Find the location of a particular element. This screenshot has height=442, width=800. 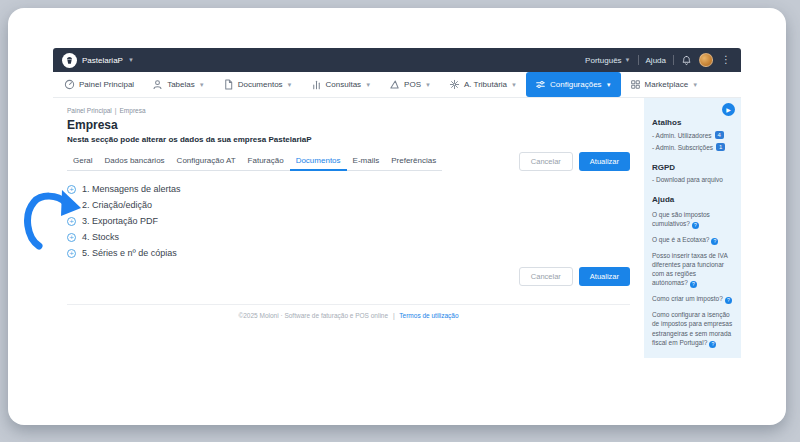

help-link-impostos-cumulativos: O que são impostos cumulativos?? is located at coordinates (692, 220).